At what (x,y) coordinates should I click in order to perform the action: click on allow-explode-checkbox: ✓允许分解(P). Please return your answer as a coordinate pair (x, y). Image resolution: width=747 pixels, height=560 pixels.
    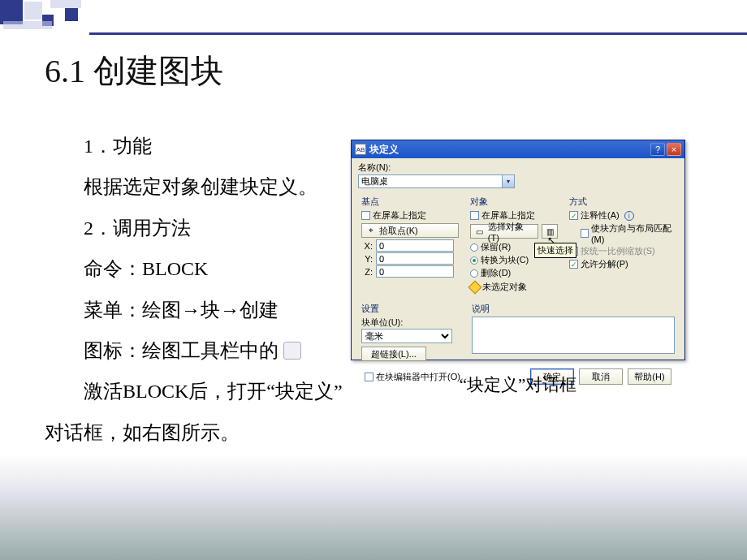
    Looking at the image, I should click on (621, 265).